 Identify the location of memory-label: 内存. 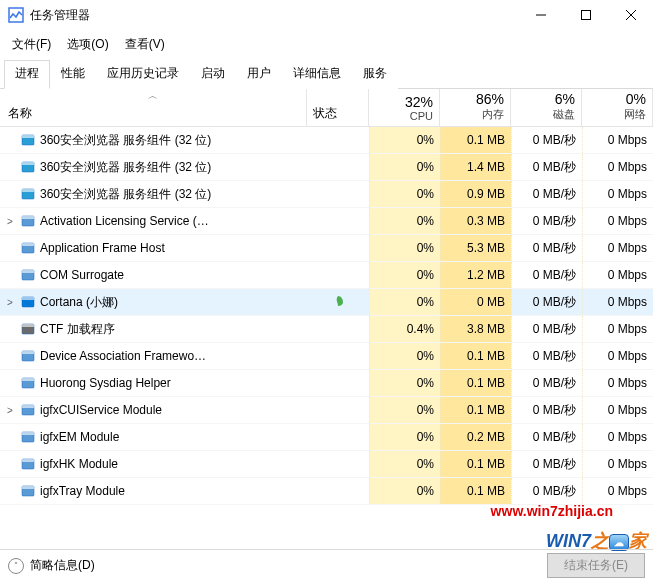
(475, 114).